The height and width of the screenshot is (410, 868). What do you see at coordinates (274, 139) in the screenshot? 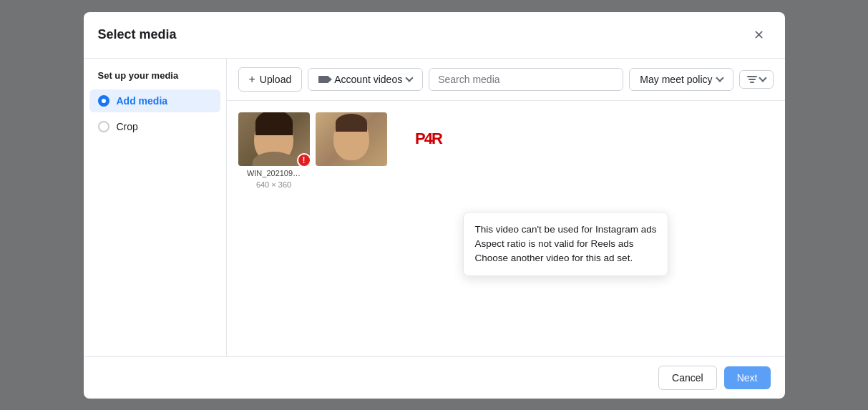
I see `media-thumb-1: !` at bounding box center [274, 139].